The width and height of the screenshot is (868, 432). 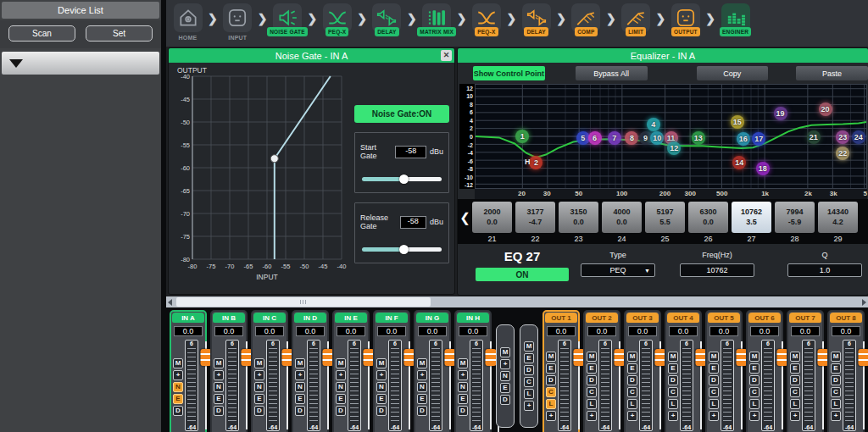 What do you see at coordinates (237, 22) in the screenshot?
I see `toolbar-item-input: INPUT` at bounding box center [237, 22].